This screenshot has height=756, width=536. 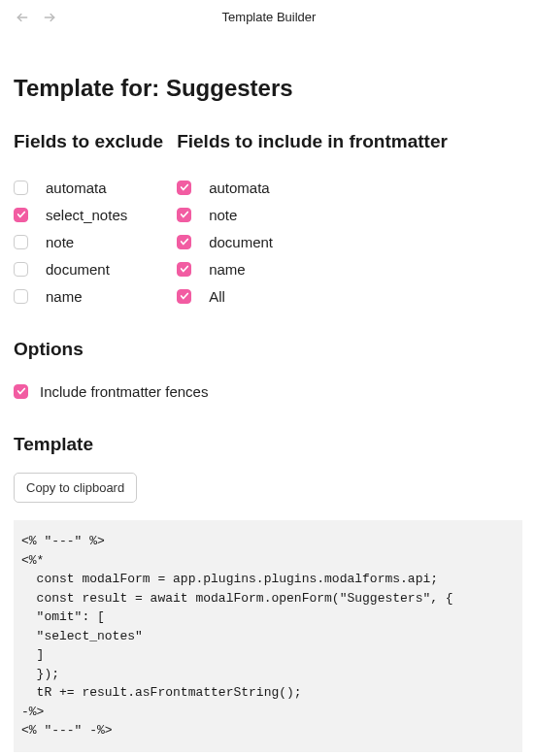 I want to click on checkbox-include-fences, so click(x=21, y=392).